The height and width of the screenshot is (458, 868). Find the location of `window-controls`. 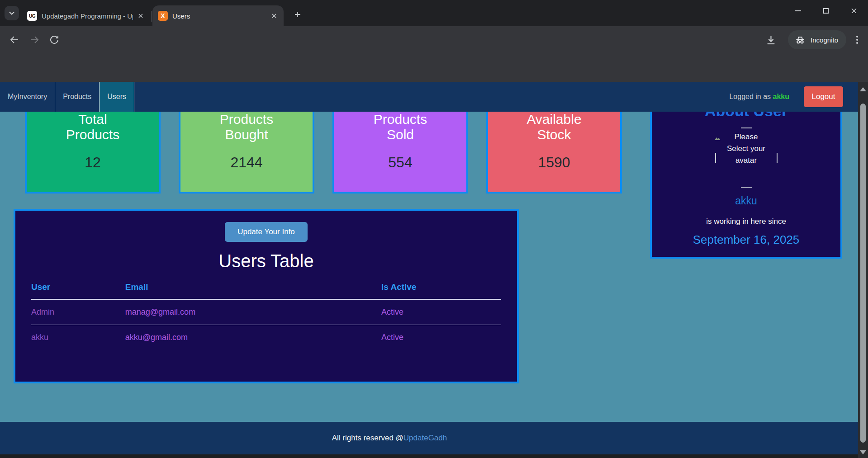

window-controls is located at coordinates (826, 11).